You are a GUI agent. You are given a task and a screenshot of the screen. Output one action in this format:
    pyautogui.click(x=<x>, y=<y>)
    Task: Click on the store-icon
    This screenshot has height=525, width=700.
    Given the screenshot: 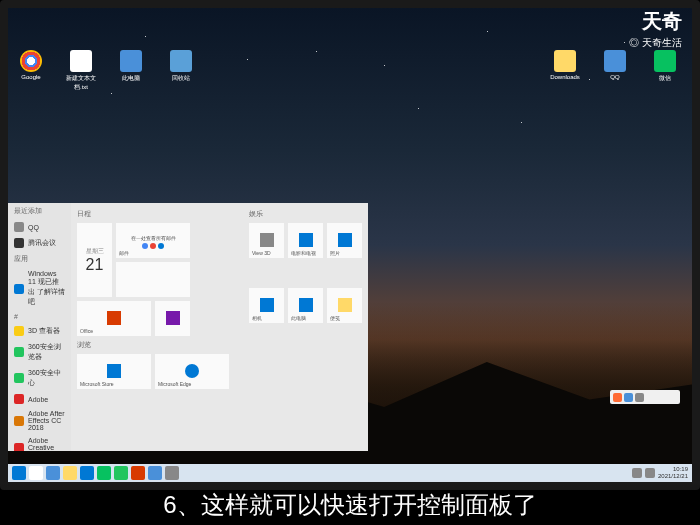 What is the action you would take?
    pyautogui.click(x=114, y=371)
    